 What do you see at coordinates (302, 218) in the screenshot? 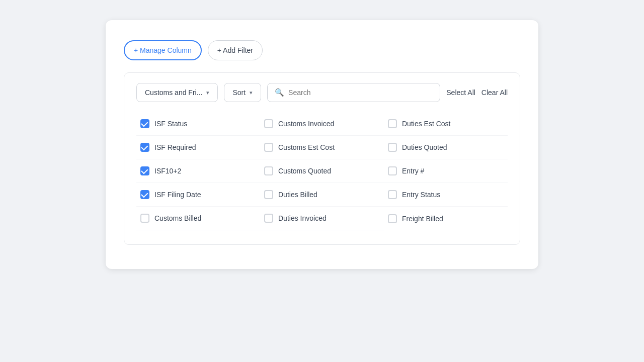
I see `column-label-duties-invoiced: Duties Invoiced` at bounding box center [302, 218].